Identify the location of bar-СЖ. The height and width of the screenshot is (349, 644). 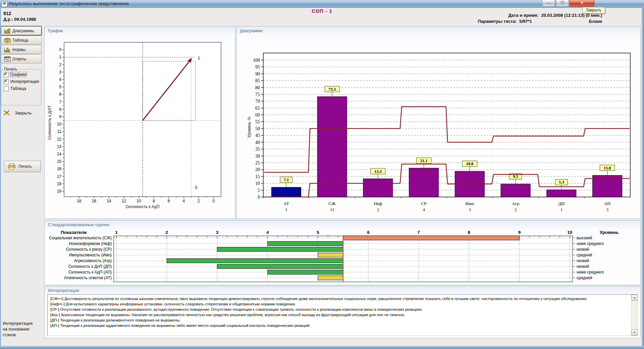
(332, 147).